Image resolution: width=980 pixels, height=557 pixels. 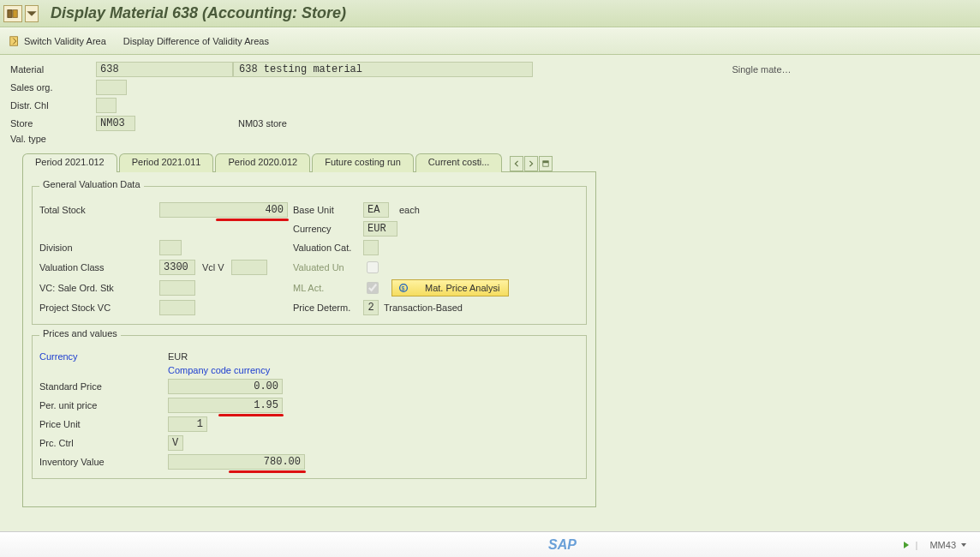 I want to click on app-toolbar: Switch Validity Area Display Difference …, so click(x=490, y=41).